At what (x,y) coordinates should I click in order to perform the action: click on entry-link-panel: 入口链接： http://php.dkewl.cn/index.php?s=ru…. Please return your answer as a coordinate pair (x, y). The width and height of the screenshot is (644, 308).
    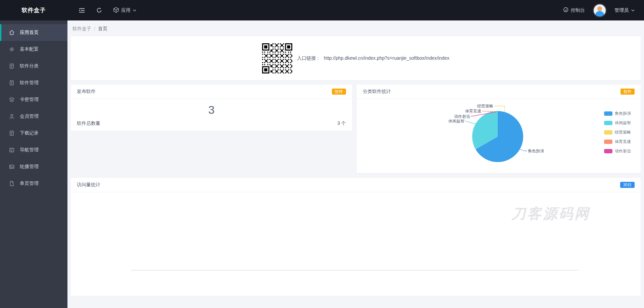
    Looking at the image, I should click on (356, 58).